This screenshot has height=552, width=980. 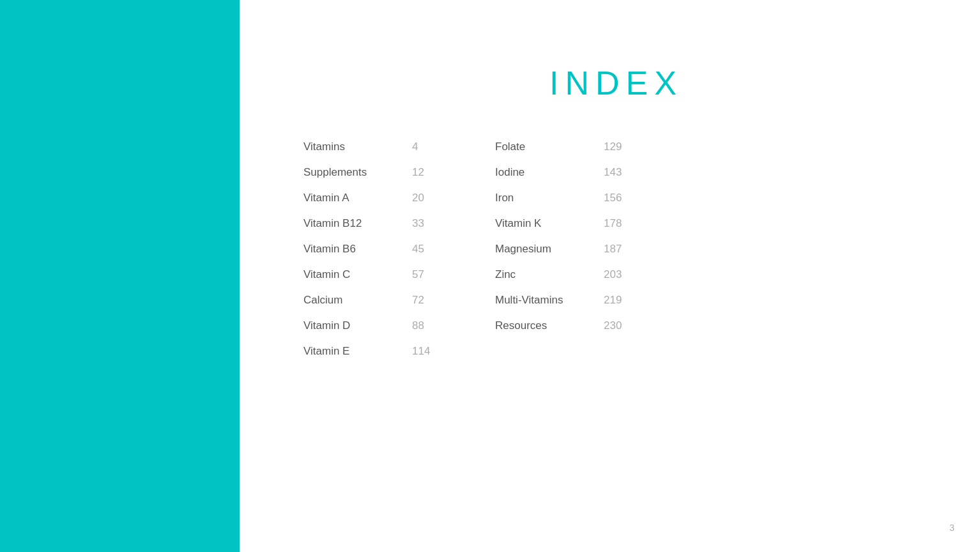 What do you see at coordinates (565, 275) in the screenshot?
I see `list-item: Zinc203` at bounding box center [565, 275].